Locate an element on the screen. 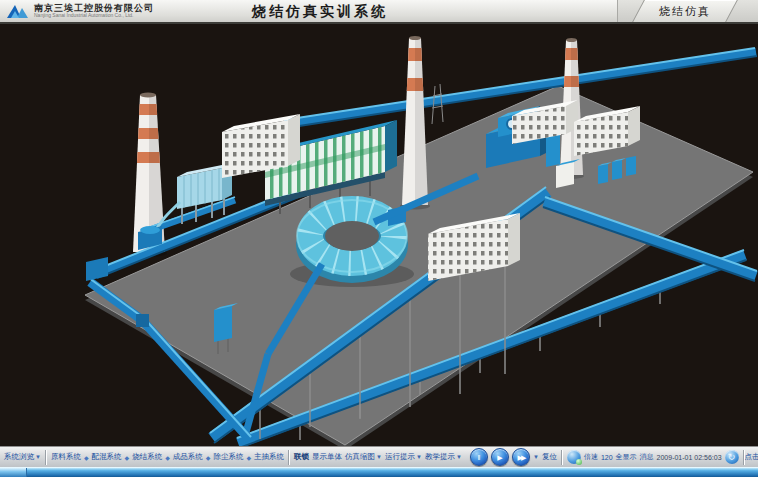 This screenshot has width=758, height=477. pause-button: ‖ is located at coordinates (479, 457).